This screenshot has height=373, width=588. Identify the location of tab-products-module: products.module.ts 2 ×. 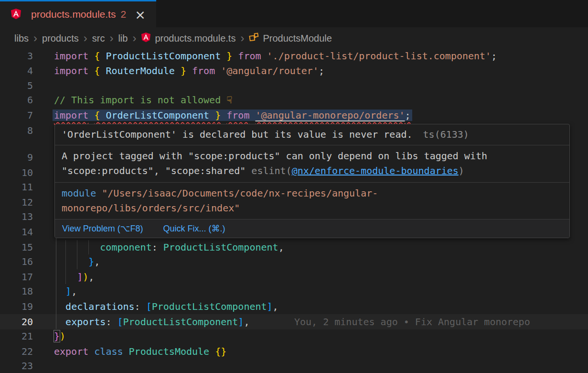
(78, 13).